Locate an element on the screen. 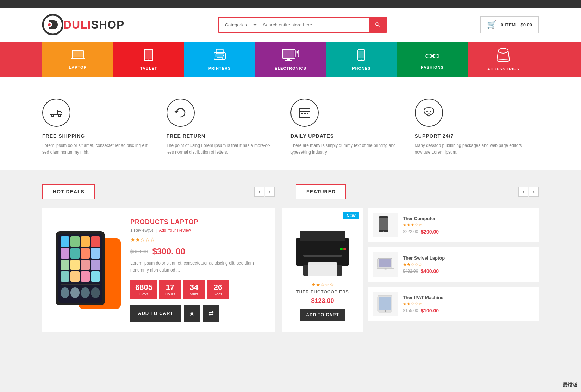 This screenshot has width=581, height=392. shipping-circle is located at coordinates (56, 113).